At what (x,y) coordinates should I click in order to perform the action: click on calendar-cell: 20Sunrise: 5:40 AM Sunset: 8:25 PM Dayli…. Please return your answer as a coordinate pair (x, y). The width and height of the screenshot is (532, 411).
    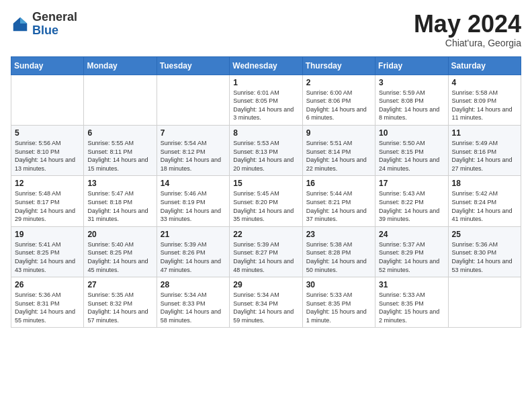
    Looking at the image, I should click on (120, 251).